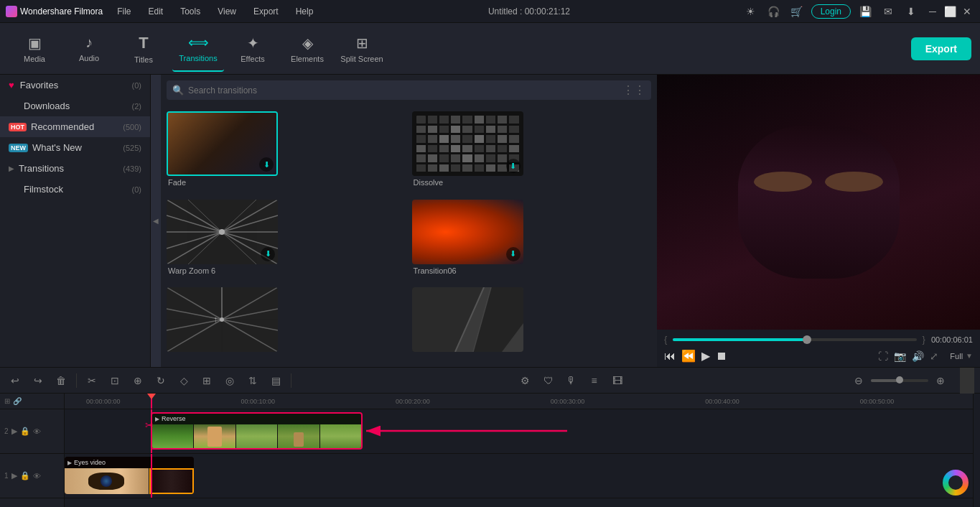 This screenshot has height=507, width=980. Describe the element at coordinates (156, 221) in the screenshot. I see `sidebar-collapse-button: ◀` at that location.